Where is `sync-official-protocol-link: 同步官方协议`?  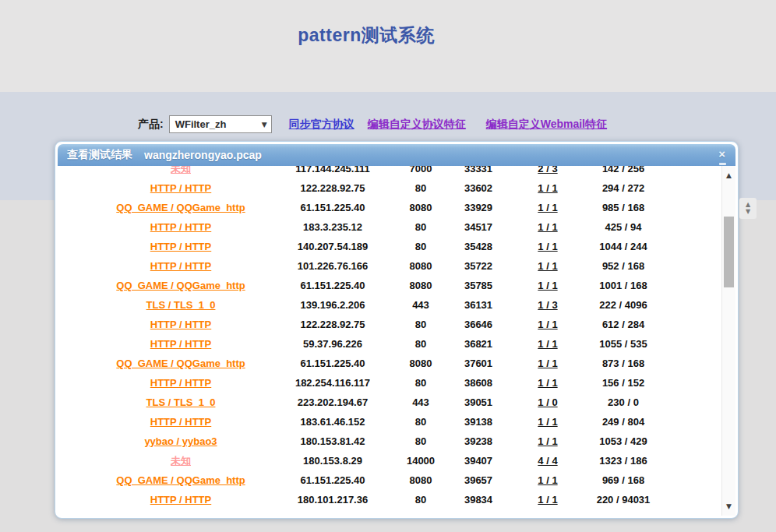
sync-official-protocol-link: 同步官方协议 is located at coordinates (322, 125).